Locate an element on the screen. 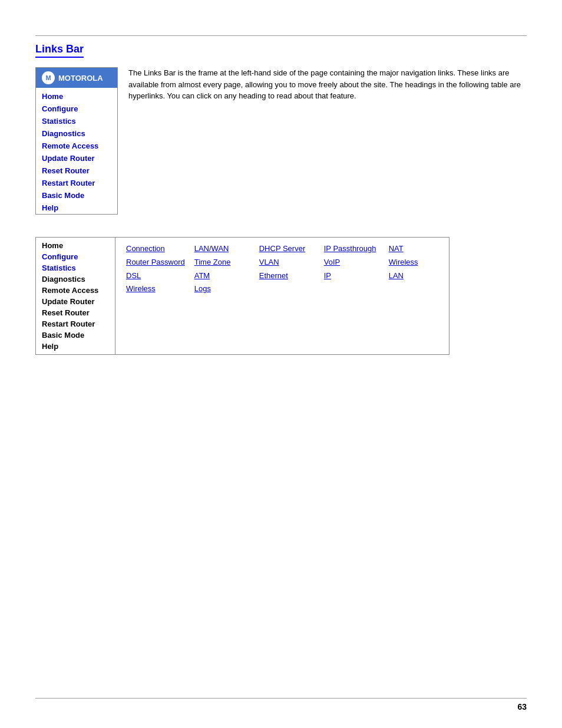 The height and width of the screenshot is (728, 562). link-lan: LAN is located at coordinates (416, 276).